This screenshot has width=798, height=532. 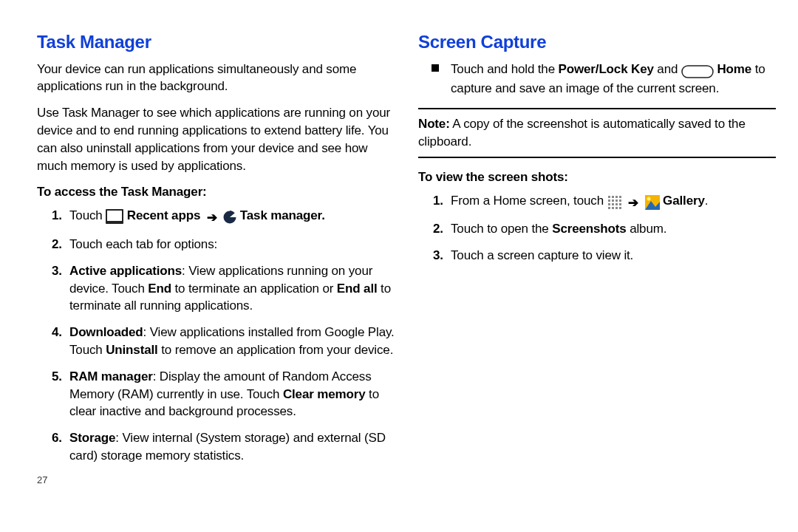 What do you see at coordinates (216, 192) in the screenshot?
I see `subheading: To access the Task Manager:` at bounding box center [216, 192].